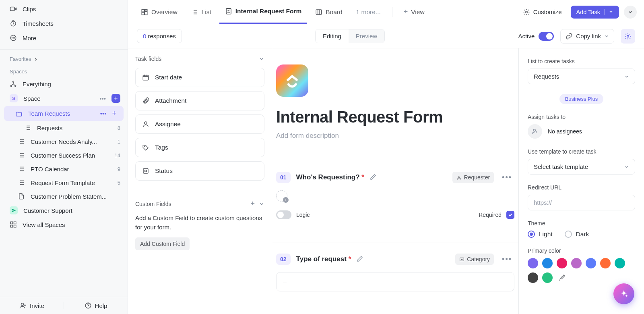 This screenshot has height=314, width=644. What do you see at coordinates (386, 36) in the screenshot?
I see `form-toolbar: 0 responses Editing Preview Active Copy …` at bounding box center [386, 36].